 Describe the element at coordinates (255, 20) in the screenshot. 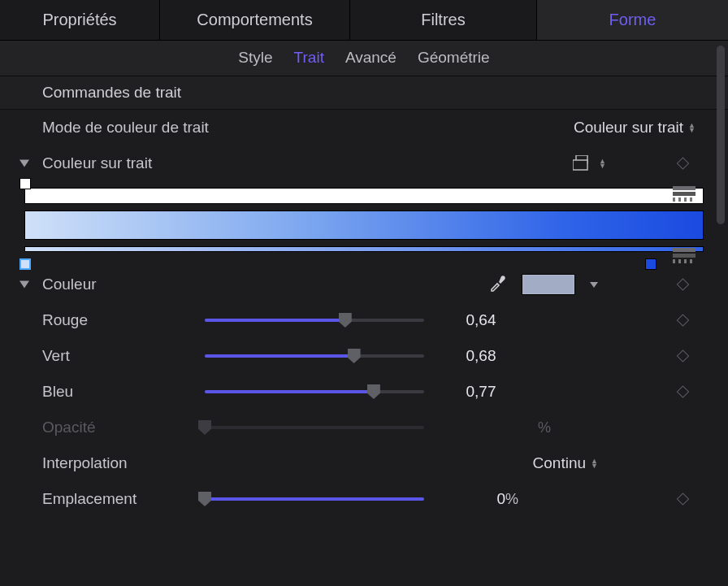

I see `tab-behaviors: Comportements` at that location.